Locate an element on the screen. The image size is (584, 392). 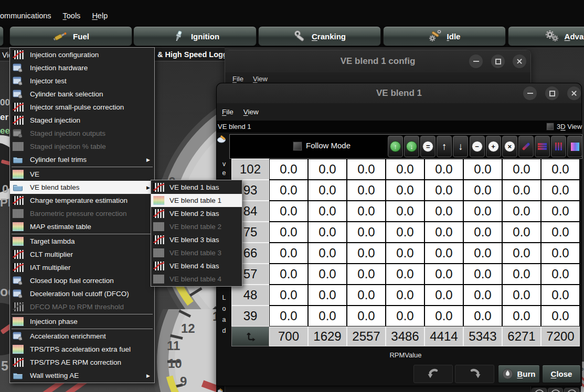
menu-item-ve-blend-table-4: VE blend table 4 is located at coordinates (196, 279).